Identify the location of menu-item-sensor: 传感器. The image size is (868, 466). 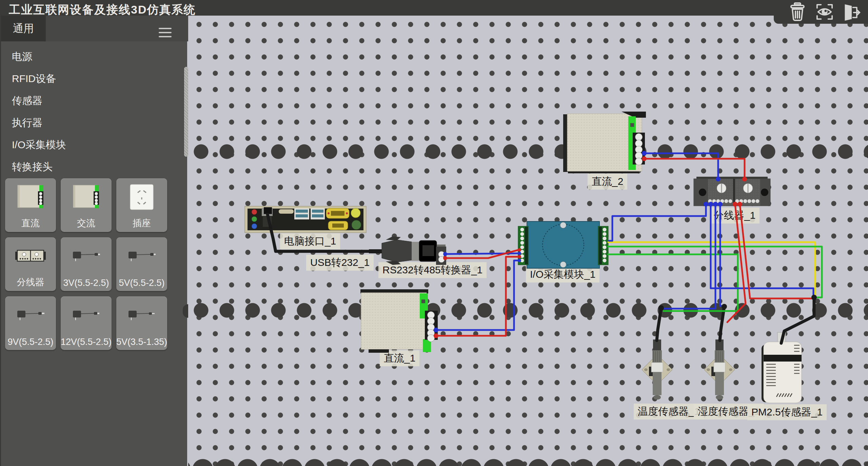
(91, 100).